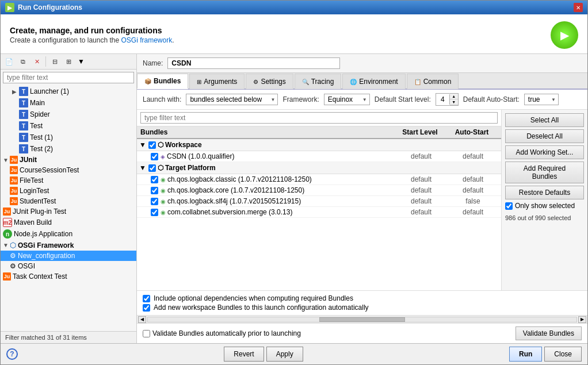 This screenshot has width=588, height=365. What do you see at coordinates (454, 97) in the screenshot?
I see `spinner-up: ▲` at bounding box center [454, 97].